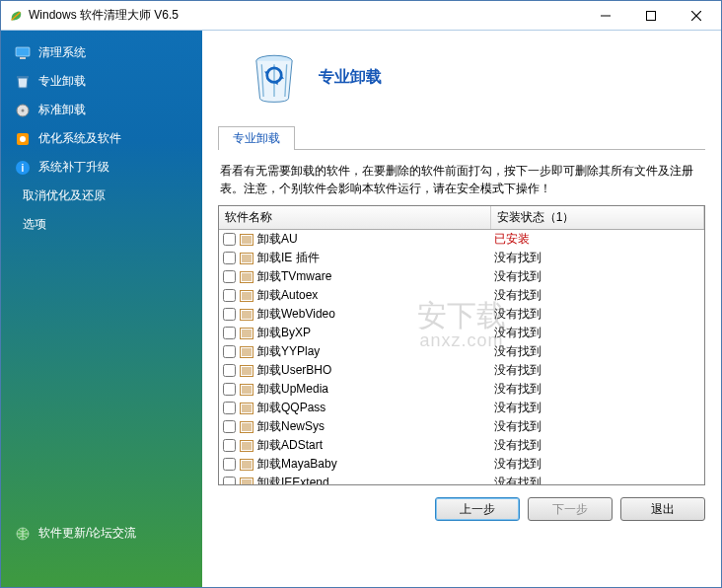 Image resolution: width=722 pixels, height=588 pixels. Describe the element at coordinates (462, 446) in the screenshot. I see `table-row: 卸载ADStart没有找到` at that location.